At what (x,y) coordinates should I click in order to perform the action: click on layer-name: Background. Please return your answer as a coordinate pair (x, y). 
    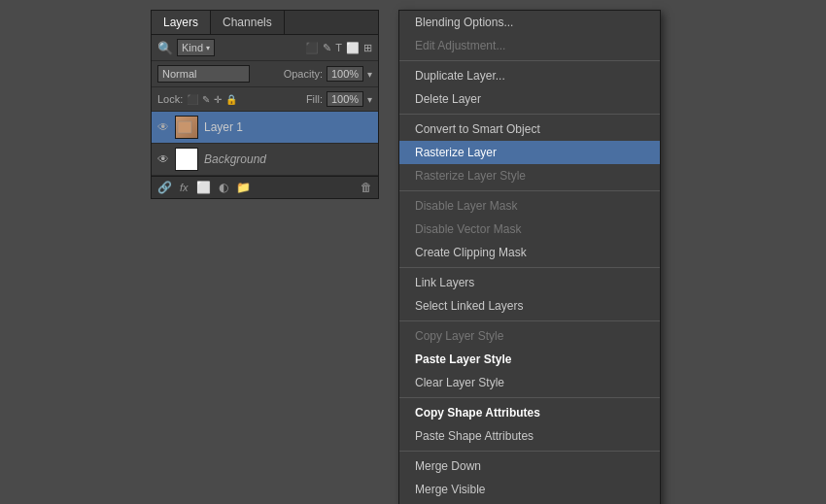
    Looking at the image, I should click on (235, 159).